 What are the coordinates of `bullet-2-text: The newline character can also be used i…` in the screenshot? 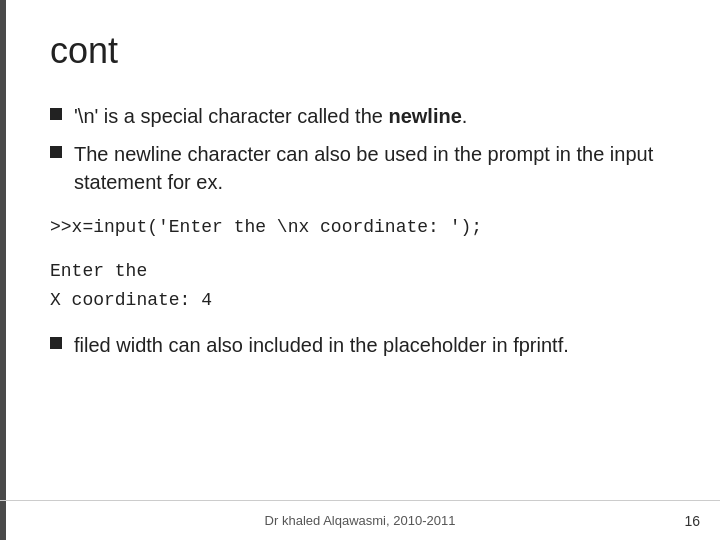 It's located at (377, 168).